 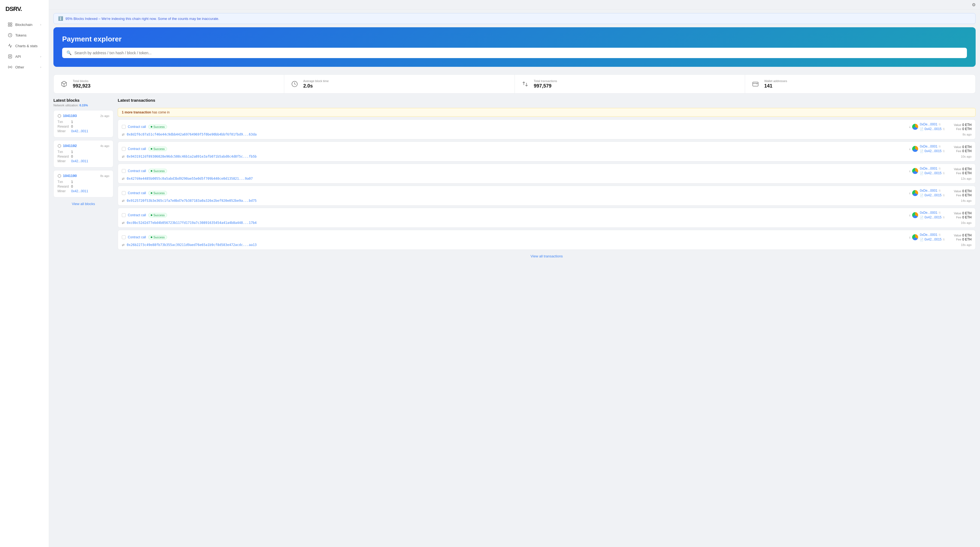 I want to click on txn-to-addr-0: 0x42...0015, so click(x=933, y=129).